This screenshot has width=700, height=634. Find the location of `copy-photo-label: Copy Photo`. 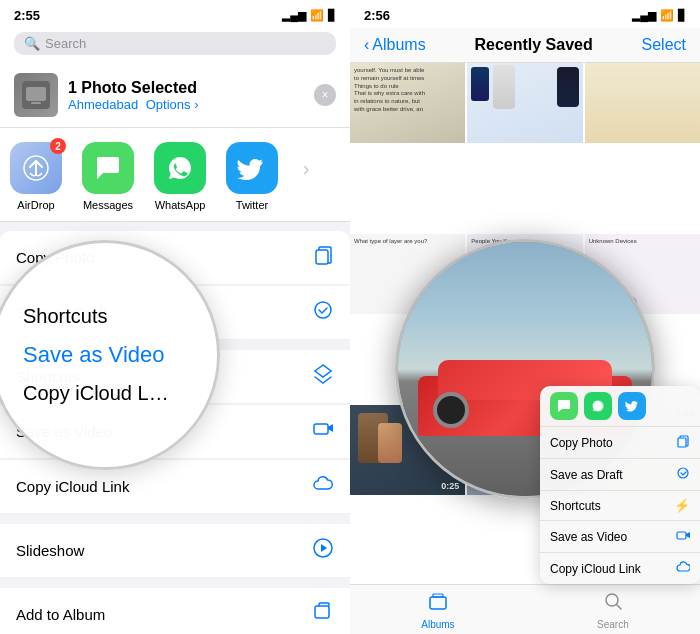

copy-photo-label: Copy Photo is located at coordinates (55, 258).